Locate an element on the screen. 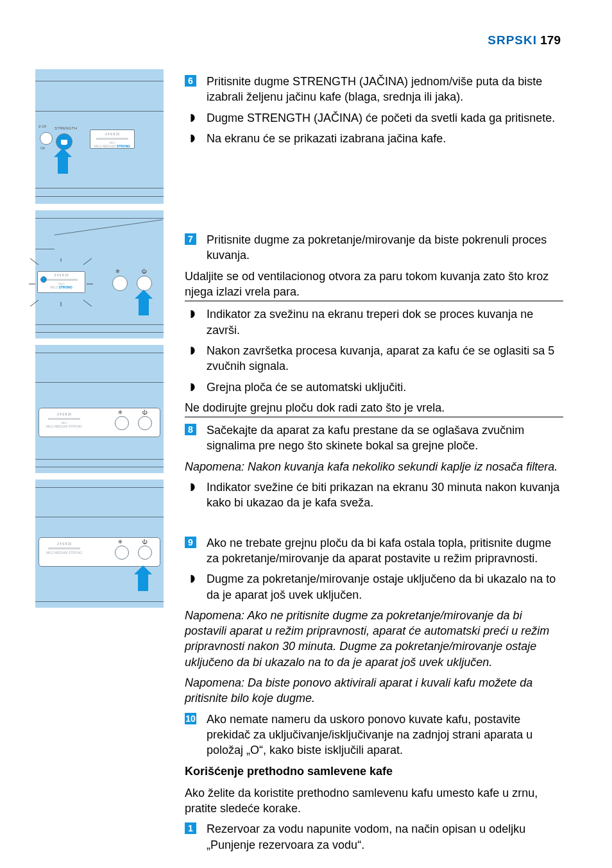 The width and height of the screenshot is (612, 868). burst-lines-icon is located at coordinates (61, 282).